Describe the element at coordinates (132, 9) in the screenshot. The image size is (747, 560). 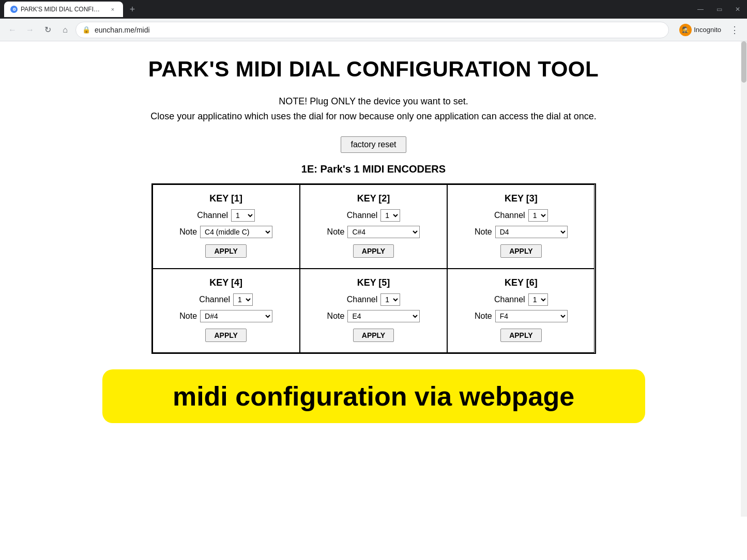
I see `new-tab-button: +` at that location.